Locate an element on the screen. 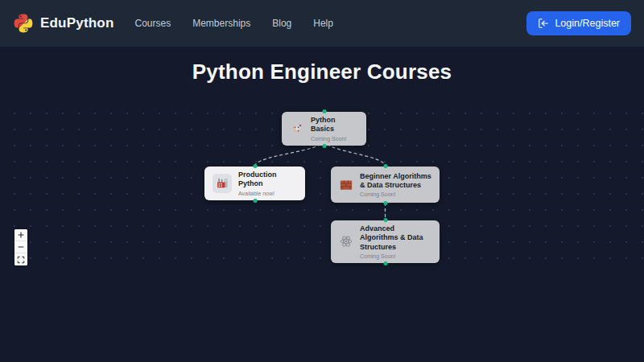 Image resolution: width=644 pixels, height=362 pixels. zoom-out-button is located at coordinates (21, 248).